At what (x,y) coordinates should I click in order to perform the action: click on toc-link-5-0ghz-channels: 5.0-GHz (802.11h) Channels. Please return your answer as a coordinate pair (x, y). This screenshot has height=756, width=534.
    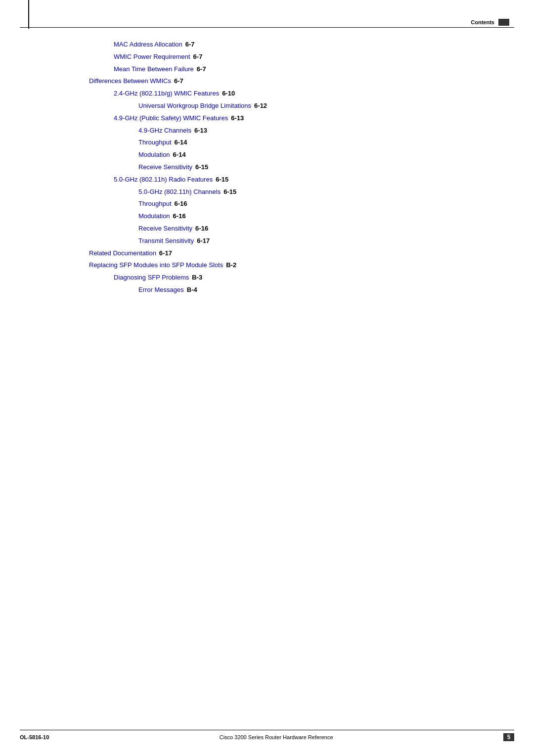
    Looking at the image, I should click on (179, 192).